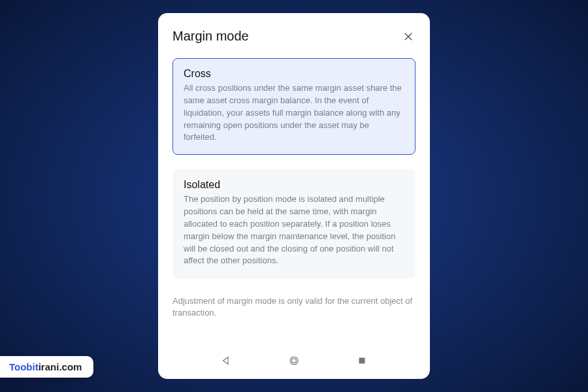 This screenshot has height=392, width=588. I want to click on nav-recent-button, so click(362, 361).